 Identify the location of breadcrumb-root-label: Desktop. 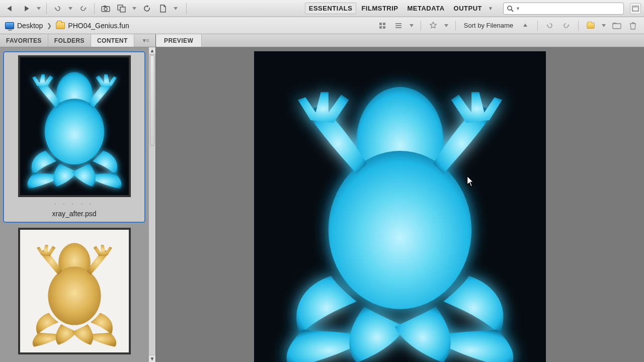
(30, 26).